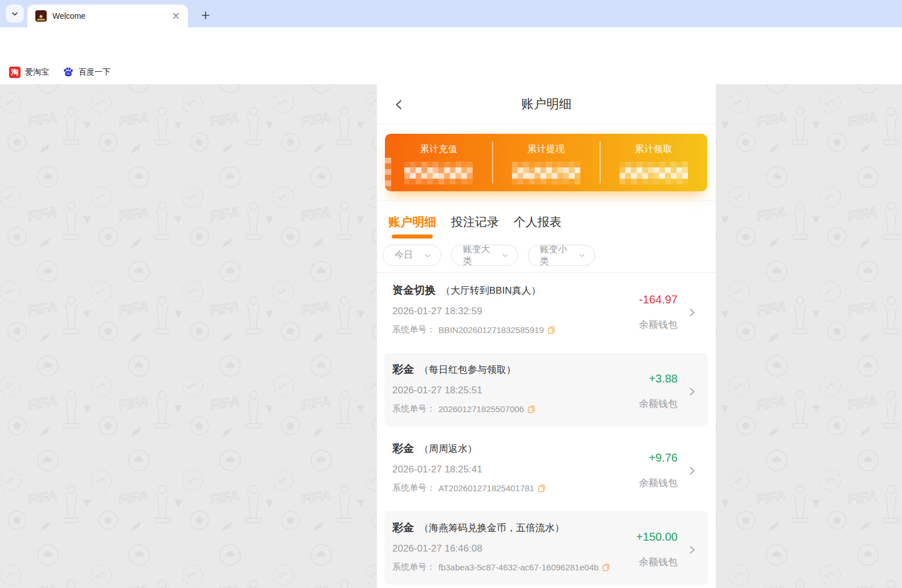 The height and width of the screenshot is (588, 902). Describe the element at coordinates (15, 14) in the screenshot. I see `tab-search-button` at that location.